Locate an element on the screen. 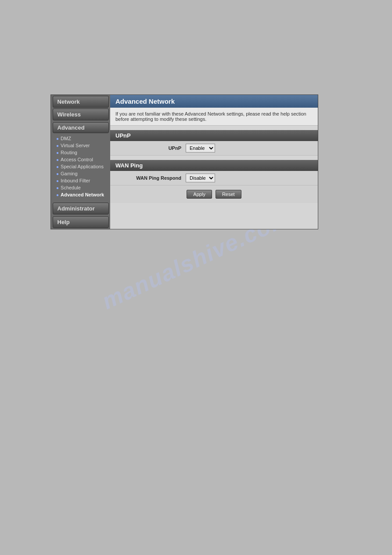  sidebar-advanced-items: ● DMZ ● Virtual Server ● Routing is located at coordinates (81, 167).